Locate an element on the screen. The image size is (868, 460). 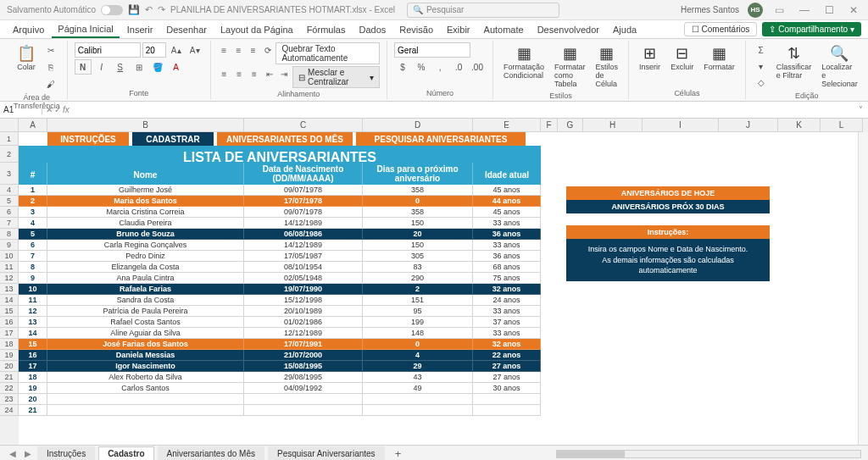
col-header-b: B is located at coordinates (146, 125).